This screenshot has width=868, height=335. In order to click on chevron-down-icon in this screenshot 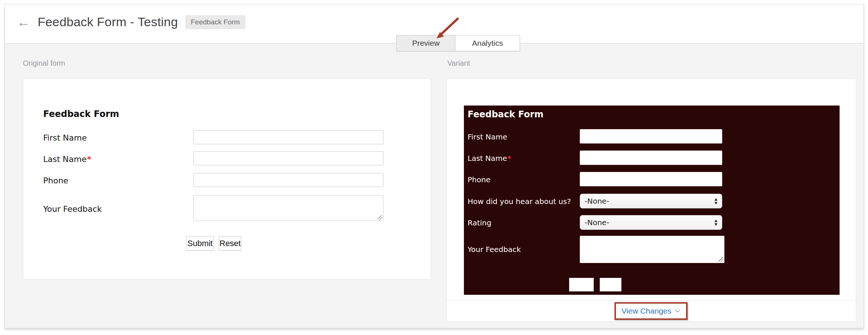, I will do `click(678, 311)`.